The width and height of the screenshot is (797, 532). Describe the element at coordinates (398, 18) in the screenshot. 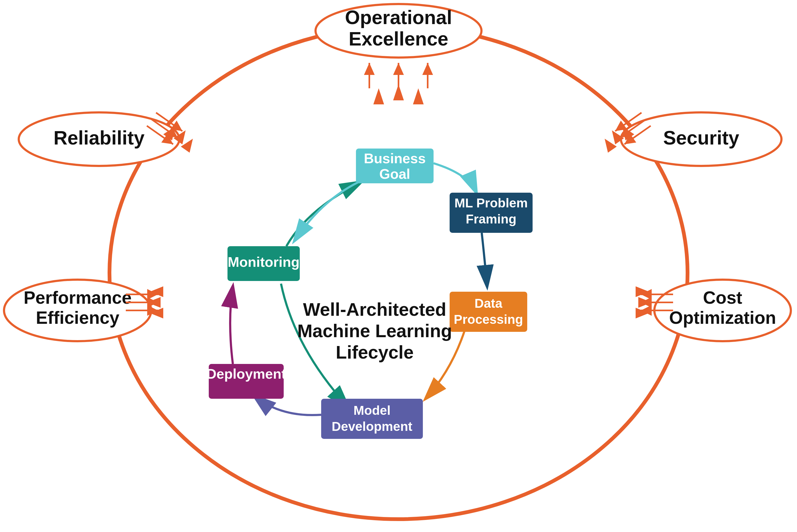

I see `svg-text: Operational` at that location.